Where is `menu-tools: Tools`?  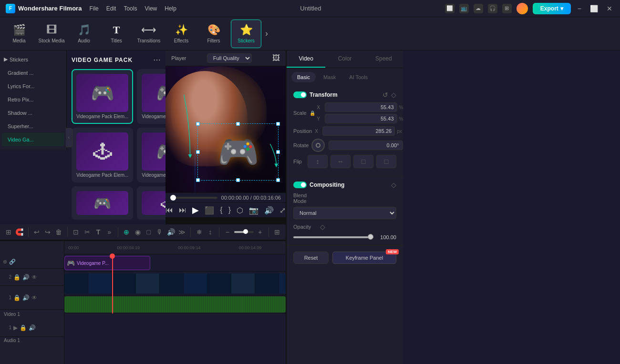
menu-tools: Tools is located at coordinates (130, 9).